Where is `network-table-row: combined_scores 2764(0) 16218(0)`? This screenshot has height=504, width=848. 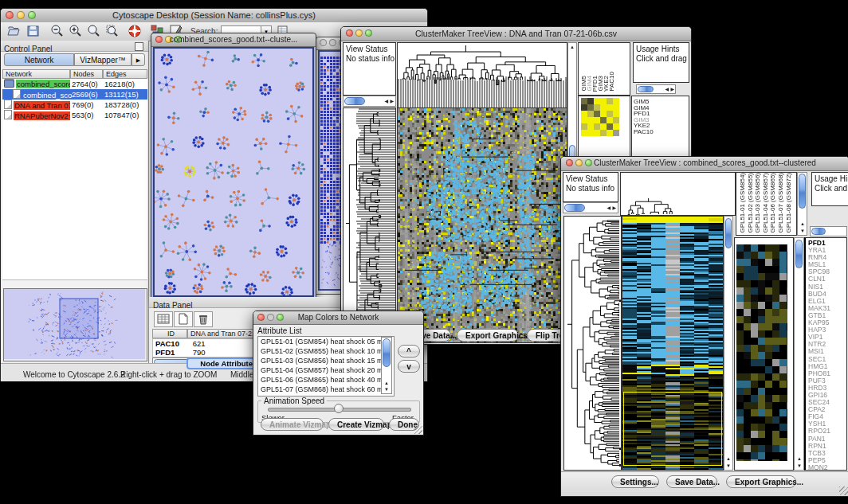 network-table-row: combined_scores 2764(0) 16218(0) is located at coordinates (75, 84).